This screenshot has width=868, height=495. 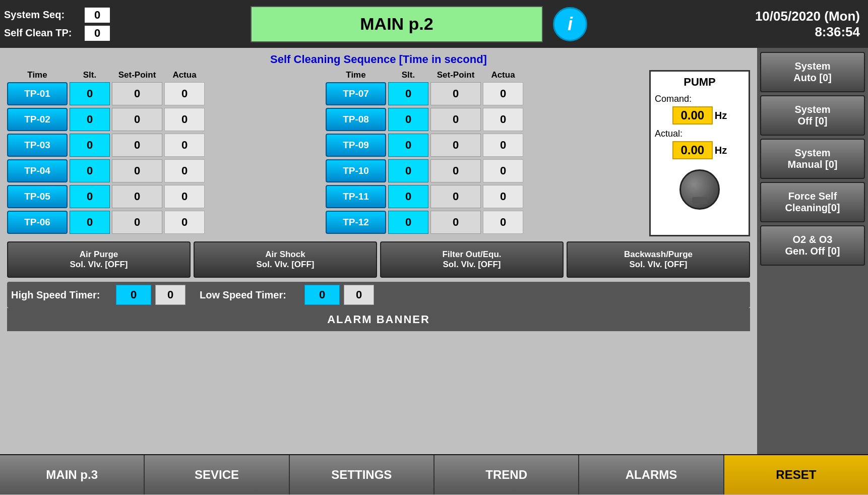 I want to click on table-row: TP-12 0 0 0, so click(x=482, y=222).